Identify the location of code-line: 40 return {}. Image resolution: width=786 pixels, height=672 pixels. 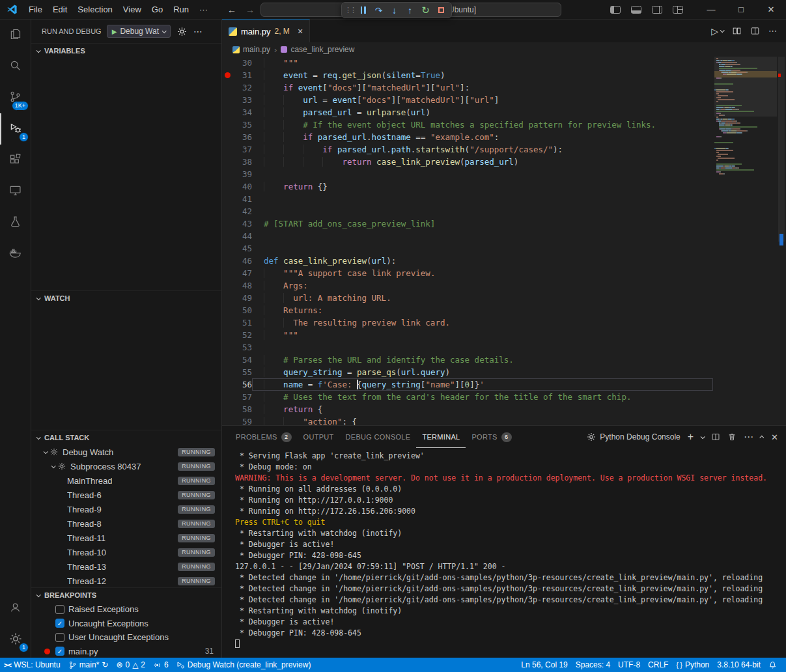
(468, 186).